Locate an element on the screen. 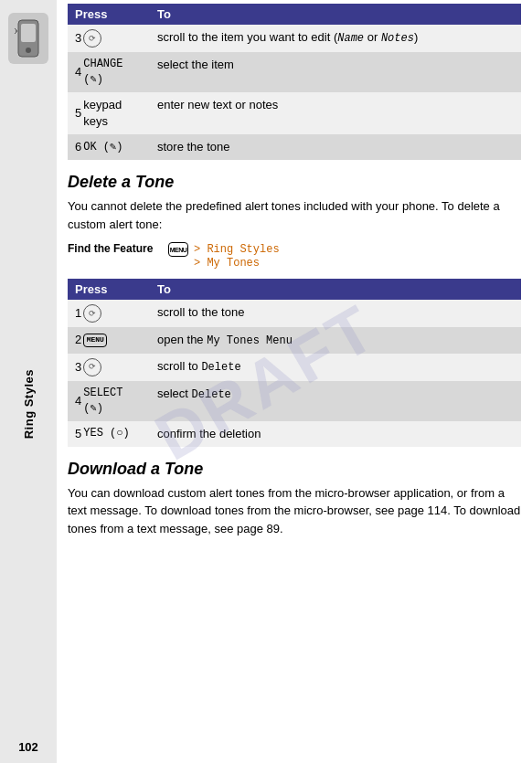  row-num: 2 is located at coordinates (79, 340).